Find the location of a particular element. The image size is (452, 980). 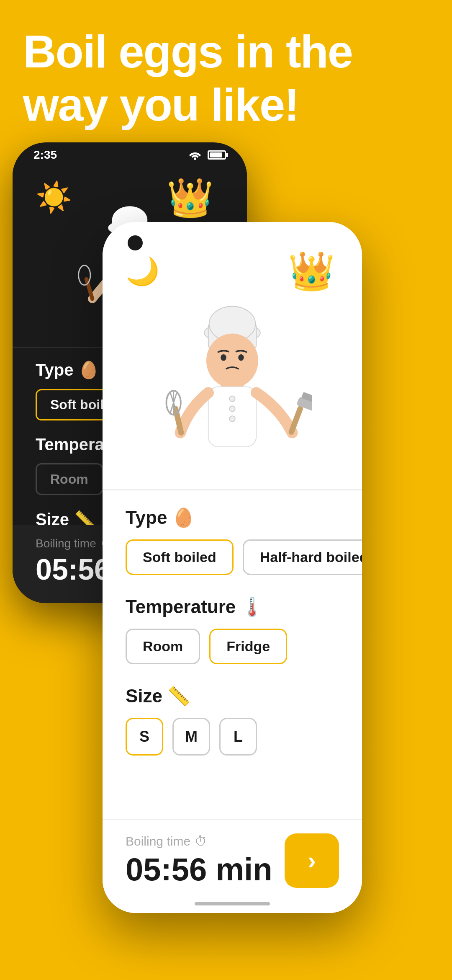

temperature-text-back: Temperat is located at coordinates (73, 445).